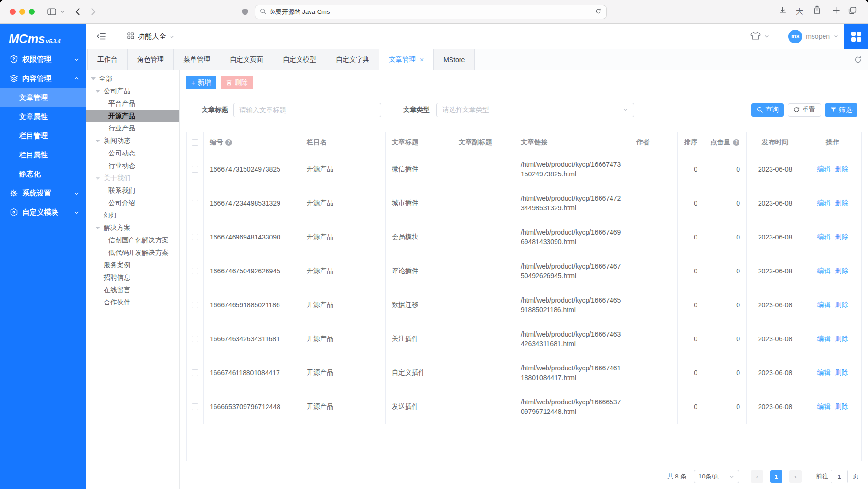  I want to click on query-button: 查询, so click(768, 110).